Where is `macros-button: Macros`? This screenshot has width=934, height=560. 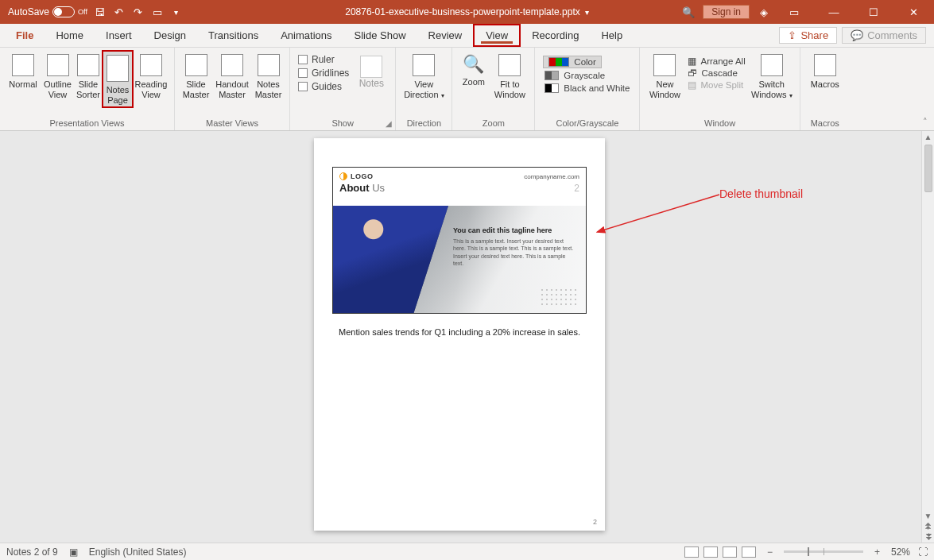
macros-button: Macros is located at coordinates (825, 71).